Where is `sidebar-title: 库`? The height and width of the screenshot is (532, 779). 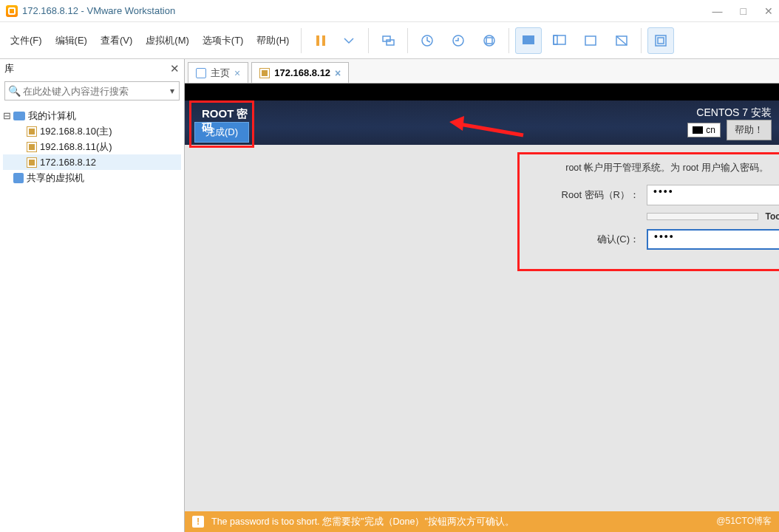 sidebar-title: 库 is located at coordinates (9, 69).